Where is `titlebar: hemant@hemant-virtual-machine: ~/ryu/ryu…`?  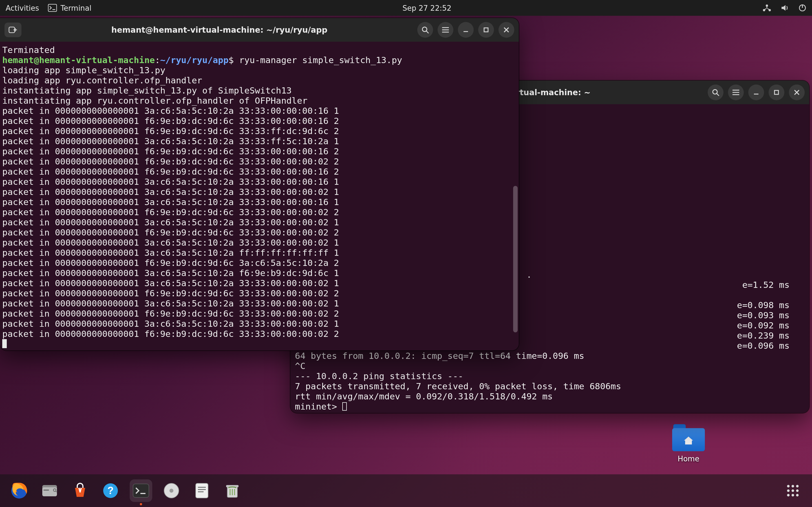
titlebar: hemant@hemant-virtual-machine: ~/ryu/ryu… is located at coordinates (259, 30).